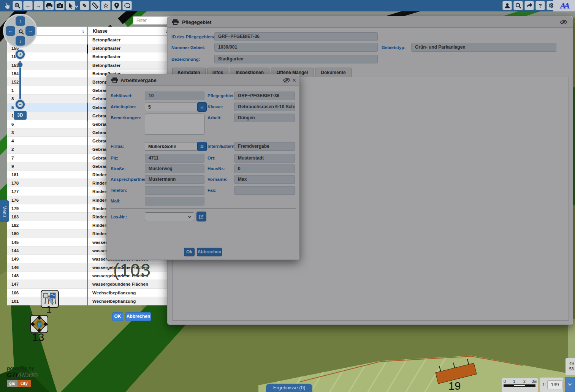 This screenshot has height=392, width=575. Describe the element at coordinates (106, 5) in the screenshot. I see `favorites-button: ☆` at that location.